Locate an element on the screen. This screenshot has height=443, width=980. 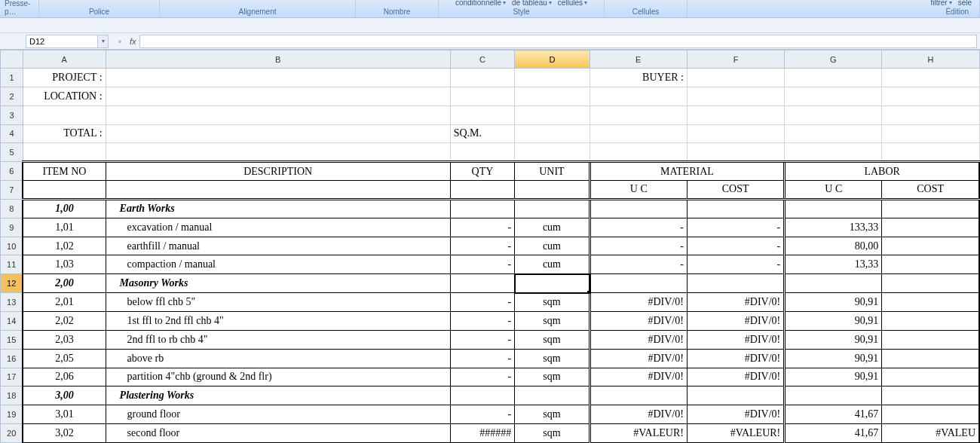
cell: 1st ffl to 2nd ffl chb 4" is located at coordinates (277, 321).